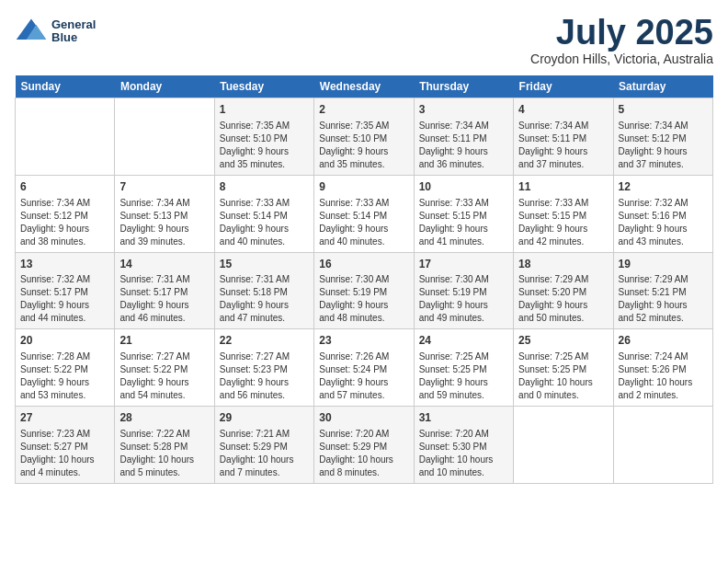  What do you see at coordinates (265, 340) in the screenshot?
I see `day-number: 22` at bounding box center [265, 340].